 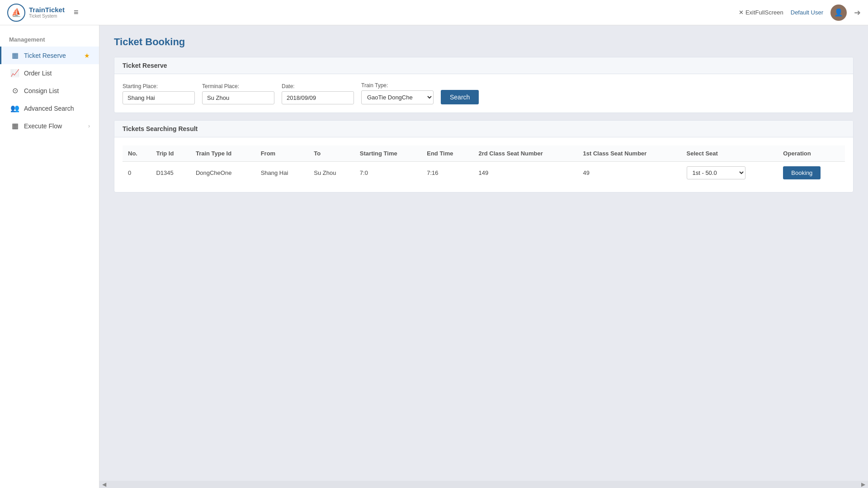 What do you see at coordinates (50, 40) in the screenshot?
I see `sidebar-section-label: Management` at bounding box center [50, 40].